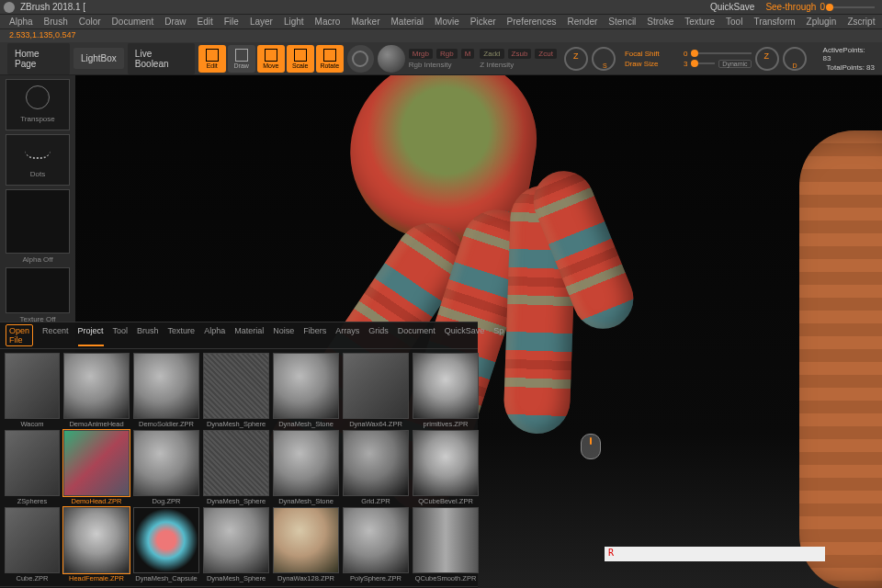 The width and height of the screenshot is (882, 588). What do you see at coordinates (38, 105) in the screenshot?
I see `transpose-widget: Transpose` at bounding box center [38, 105].